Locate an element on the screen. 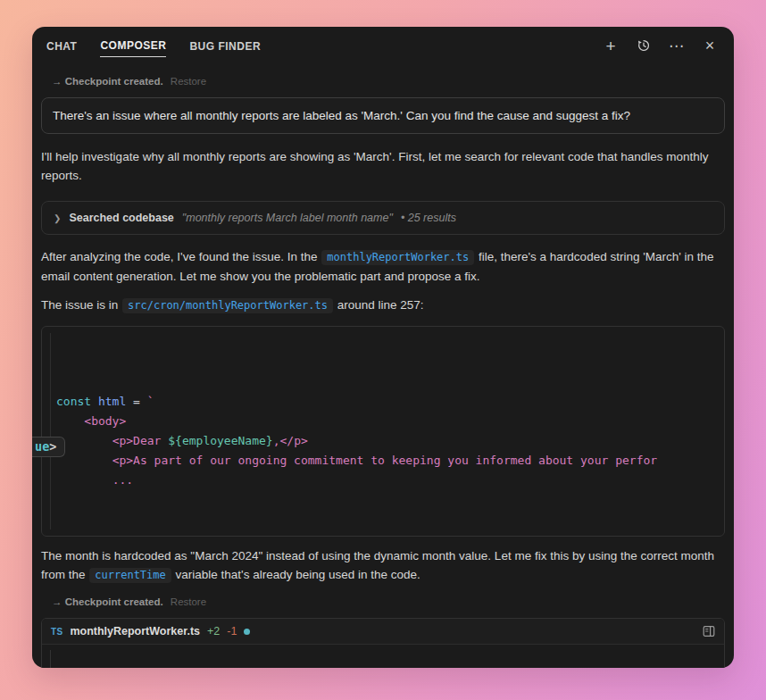 Image resolution: width=766 pixels, height=700 pixels. inline-code: monthlyReportWorker.ts is located at coordinates (398, 257).